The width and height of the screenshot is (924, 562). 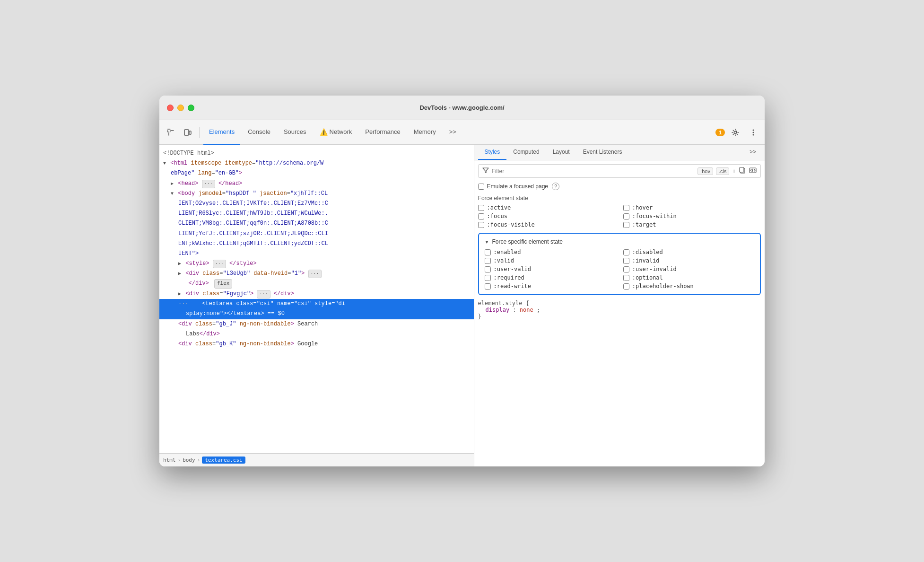 What do you see at coordinates (561, 152) in the screenshot?
I see `tab-layout: Layout` at bounding box center [561, 152].